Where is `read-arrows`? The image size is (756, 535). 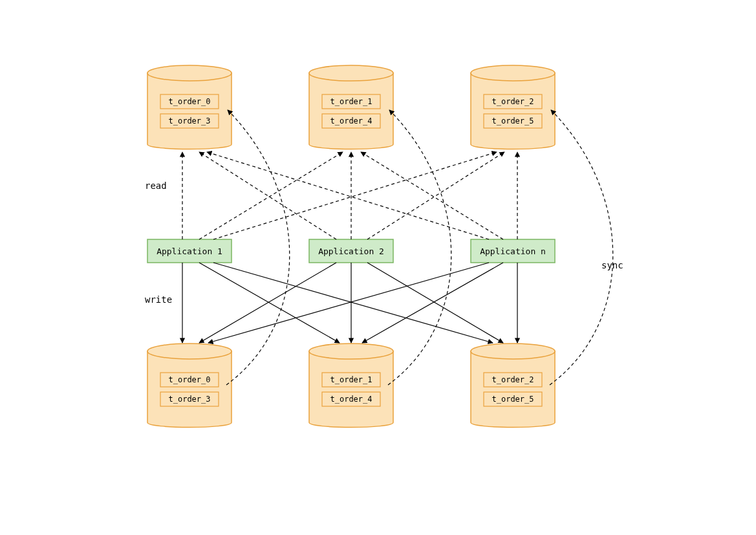
read-arrows is located at coordinates (350, 195).